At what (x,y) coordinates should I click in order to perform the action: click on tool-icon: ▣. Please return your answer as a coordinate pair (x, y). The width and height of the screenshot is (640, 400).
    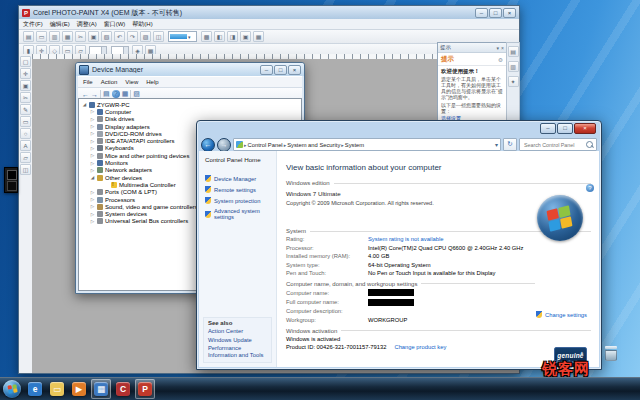
    Looking at the image, I should click on (26, 86).